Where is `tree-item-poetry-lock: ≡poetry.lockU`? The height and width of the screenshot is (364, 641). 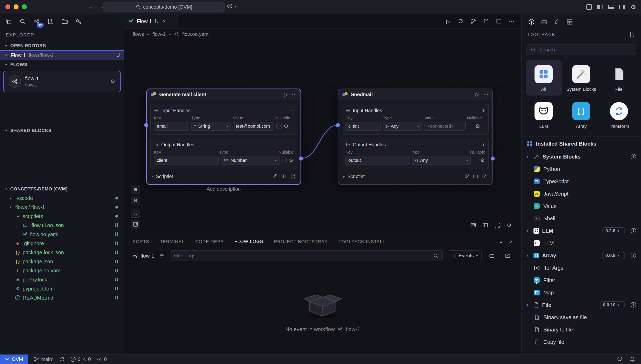 tree-item-poetry-lock: ≡poetry.lockU is located at coordinates (62, 280).